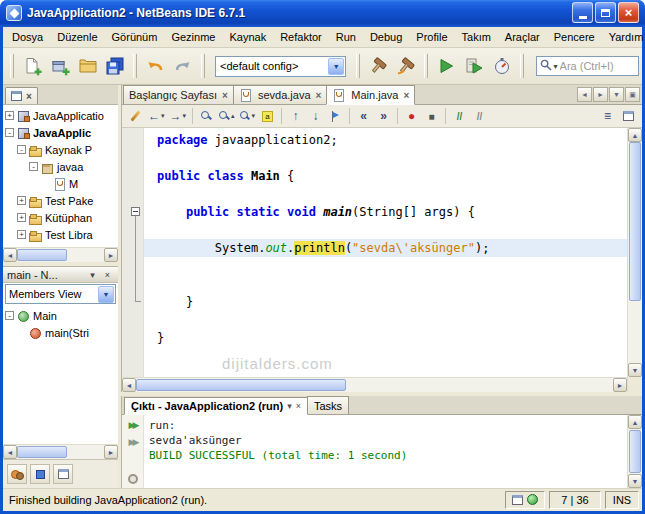 Image resolution: width=645 pixels, height=514 pixels. What do you see at coordinates (432, 37) in the screenshot?
I see `menu-item-8: Profile` at bounding box center [432, 37].